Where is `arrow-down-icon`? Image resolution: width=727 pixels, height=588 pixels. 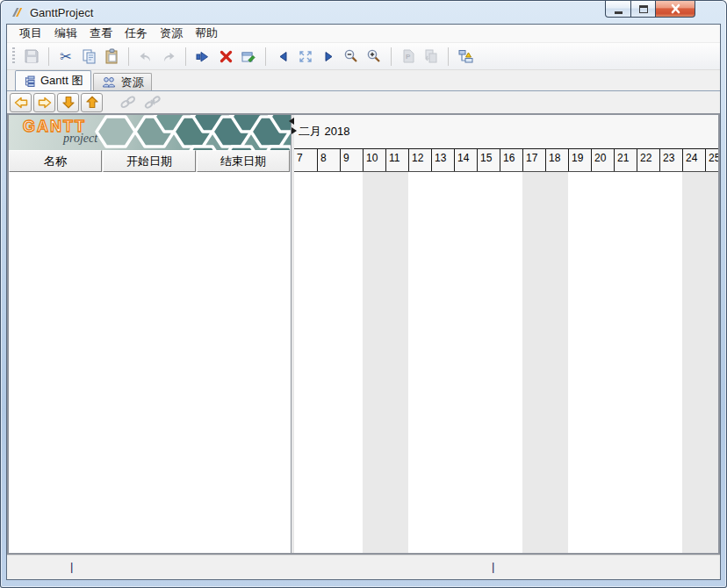 arrow-down-icon is located at coordinates (68, 102).